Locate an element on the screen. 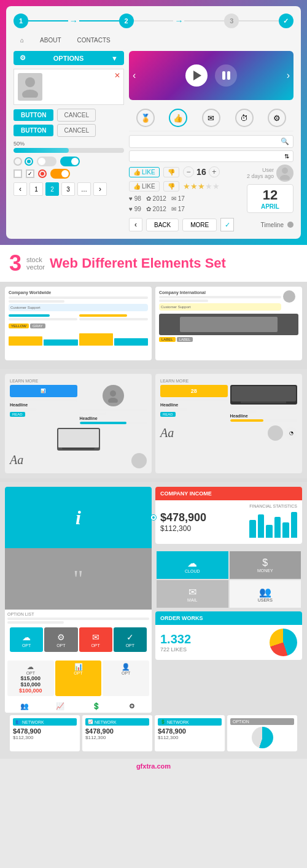  stock-number: 3 is located at coordinates (15, 263).